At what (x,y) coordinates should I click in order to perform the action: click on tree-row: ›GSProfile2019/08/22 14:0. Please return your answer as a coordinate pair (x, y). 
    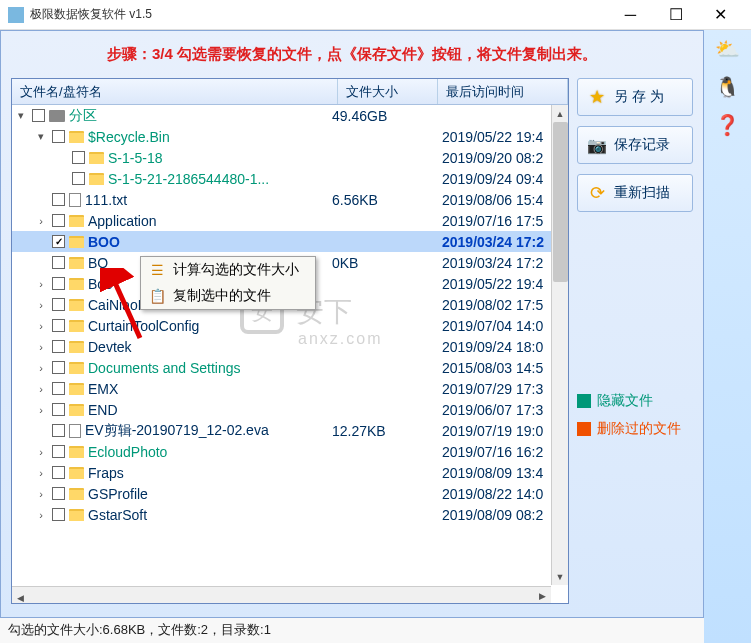
    Looking at the image, I should click on (290, 494).